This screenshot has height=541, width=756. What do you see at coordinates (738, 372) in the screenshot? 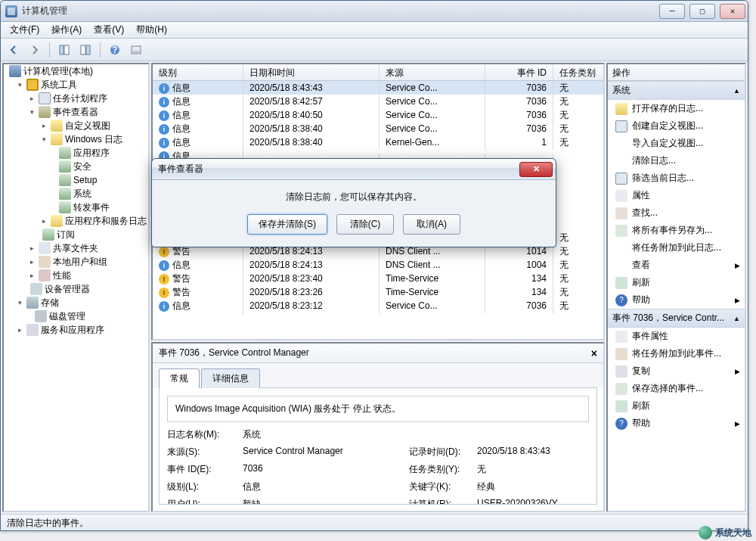
I see `arrow-right-icon: ▶` at bounding box center [738, 372].